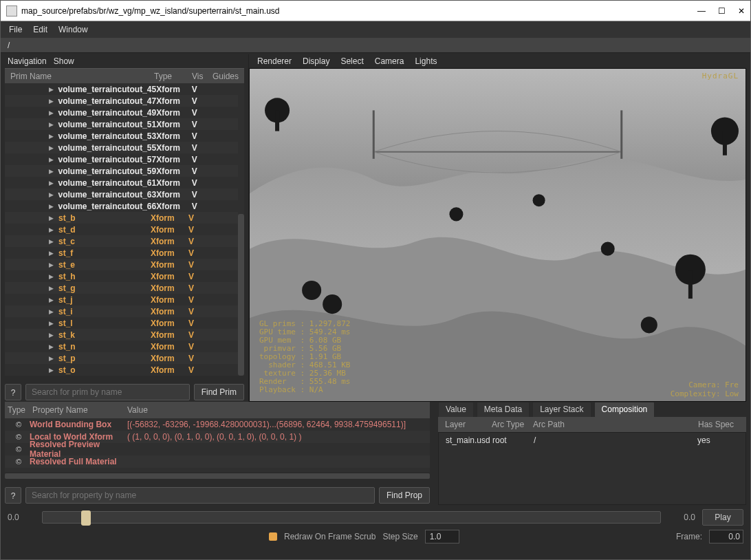  Describe the element at coordinates (219, 392) in the screenshot. I see `find-prim-button: Find Prim` at that location.